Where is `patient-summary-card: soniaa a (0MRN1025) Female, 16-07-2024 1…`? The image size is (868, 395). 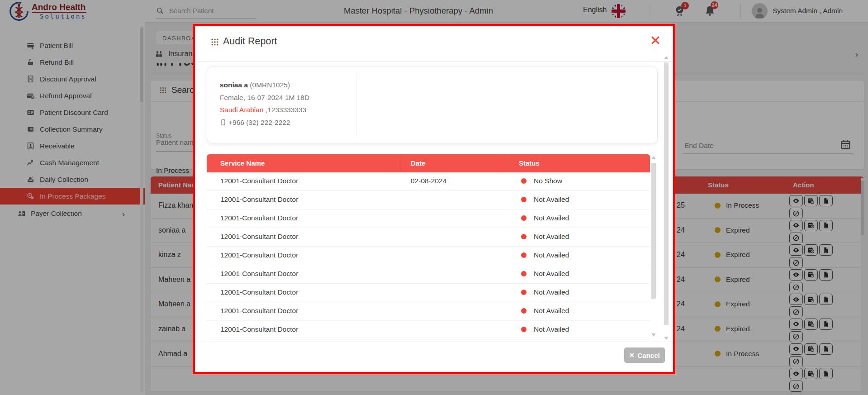
patient-summary-card: soniaa a (0MRN1025) Female, 16-07-2024 1… is located at coordinates (432, 105).